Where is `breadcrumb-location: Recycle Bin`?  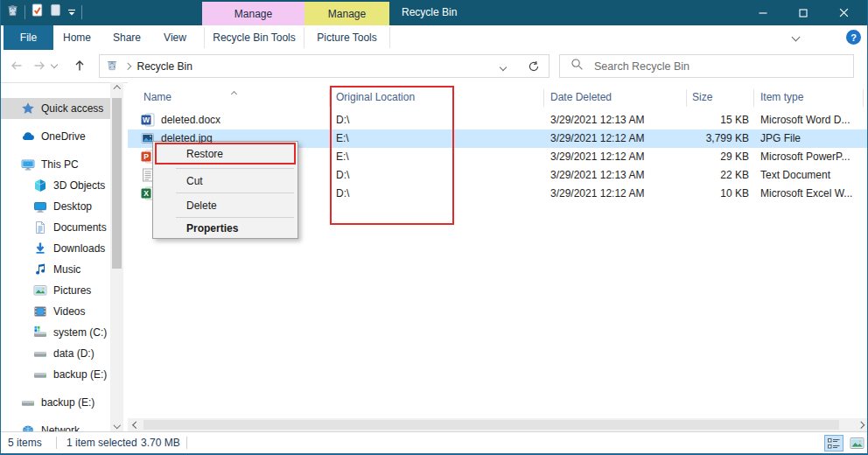
breadcrumb-location: Recycle Bin is located at coordinates (164, 66).